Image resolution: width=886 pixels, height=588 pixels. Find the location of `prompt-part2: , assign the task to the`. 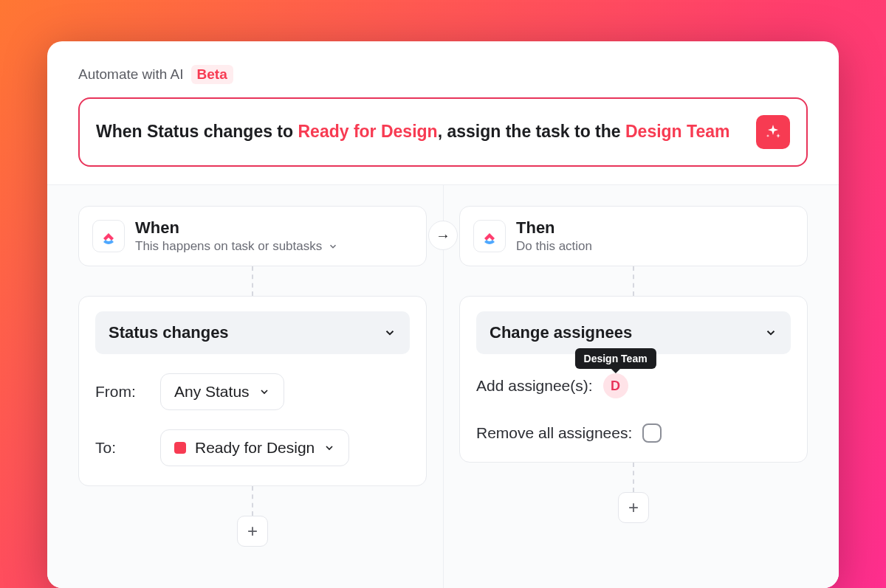

prompt-part2: , assign the task to the is located at coordinates (532, 131).